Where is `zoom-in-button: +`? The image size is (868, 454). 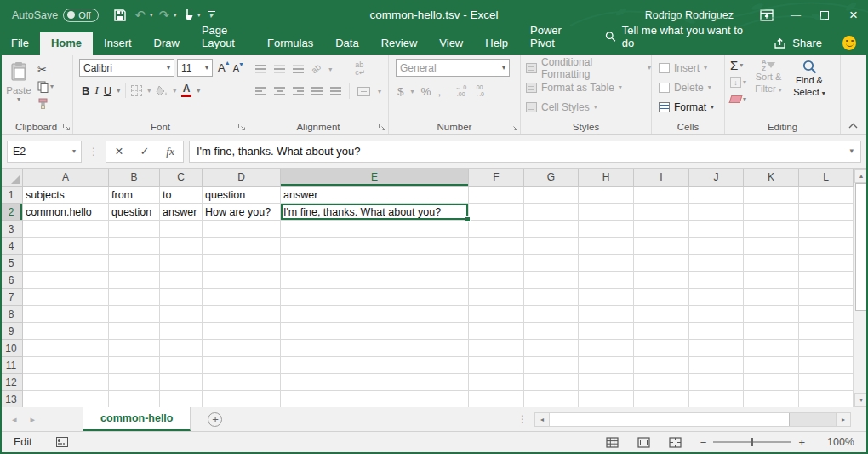
zoom-in-button: + is located at coordinates (802, 443).